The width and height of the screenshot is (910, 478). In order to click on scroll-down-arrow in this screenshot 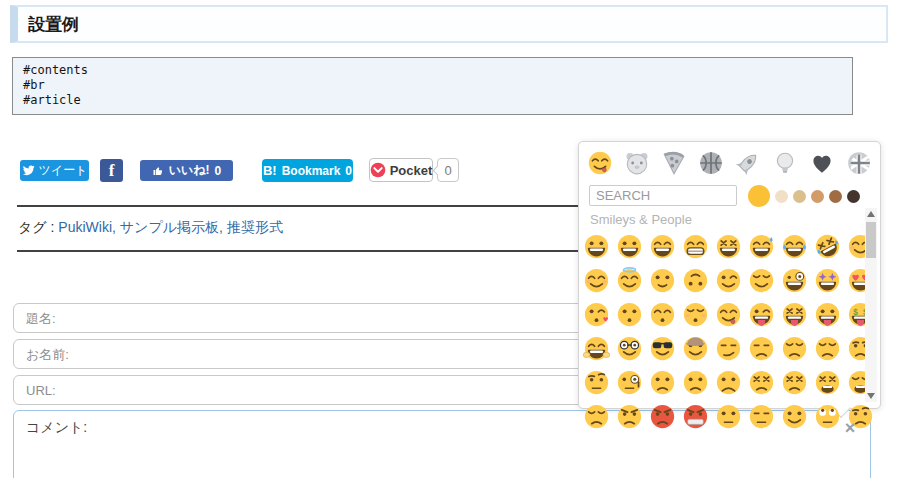, I will do `click(871, 396)`.